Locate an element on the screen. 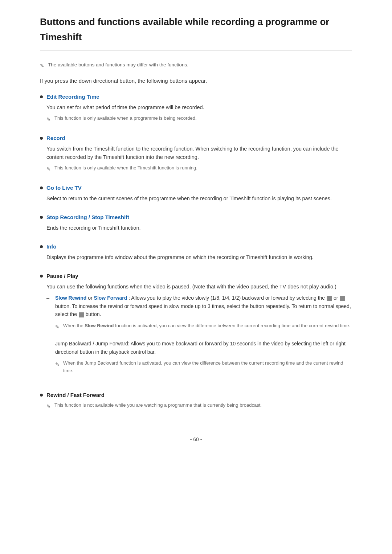 This screenshot has height=554, width=392. body-go-to-live-tv: Select to return to the current scenes o… is located at coordinates (199, 199).